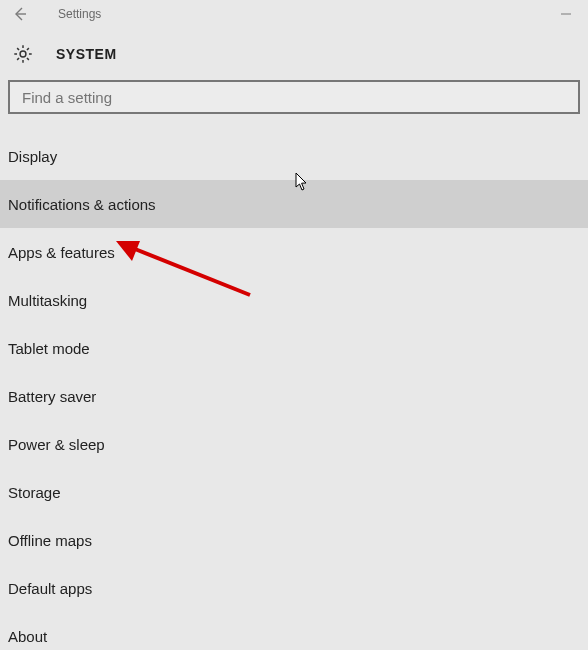 This screenshot has width=588, height=650. I want to click on settings-item-default-apps: Default apps, so click(294, 588).